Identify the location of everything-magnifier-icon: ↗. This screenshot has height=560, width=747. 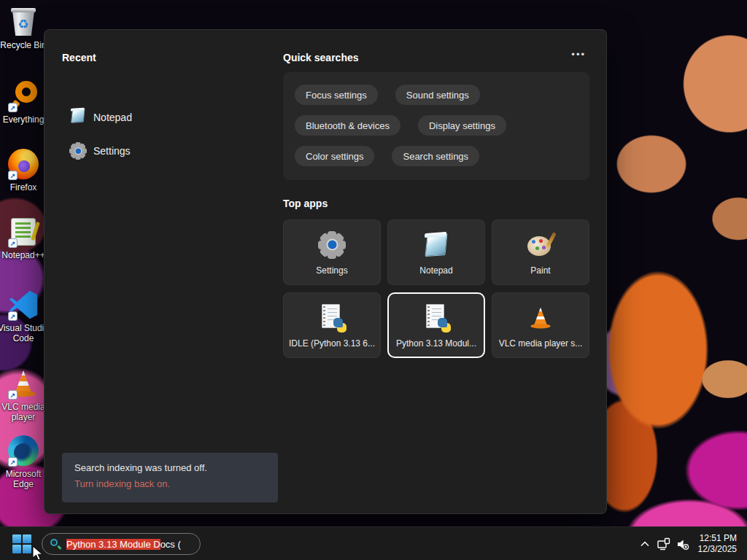
(23, 96).